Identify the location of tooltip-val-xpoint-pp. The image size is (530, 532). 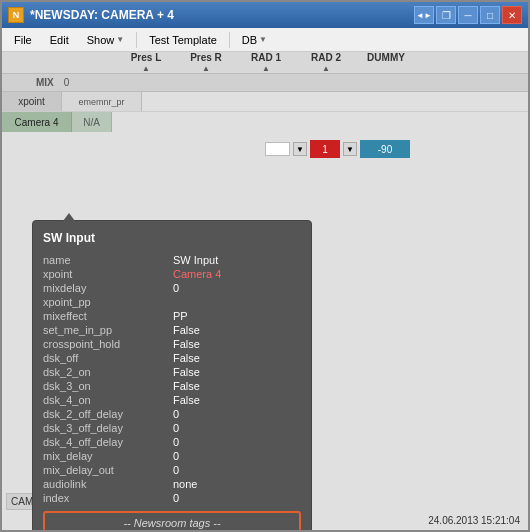
(237, 302).